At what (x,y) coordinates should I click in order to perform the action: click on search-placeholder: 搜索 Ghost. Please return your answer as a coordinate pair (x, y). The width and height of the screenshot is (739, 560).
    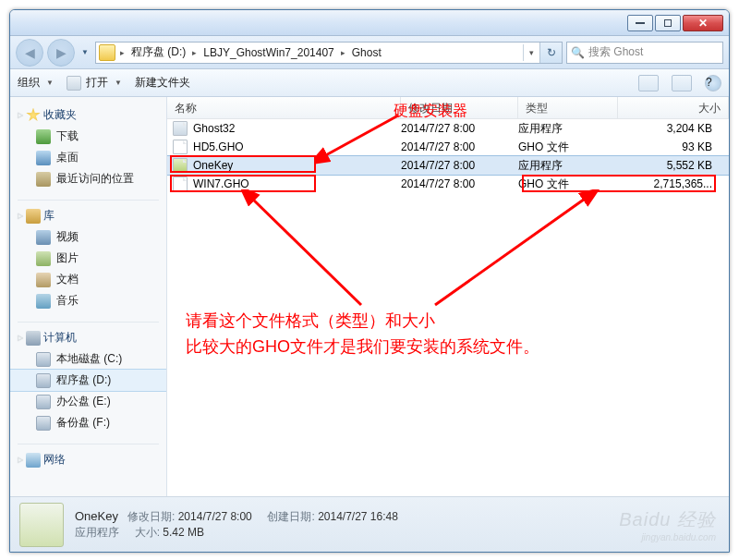
    Looking at the image, I should click on (615, 52).